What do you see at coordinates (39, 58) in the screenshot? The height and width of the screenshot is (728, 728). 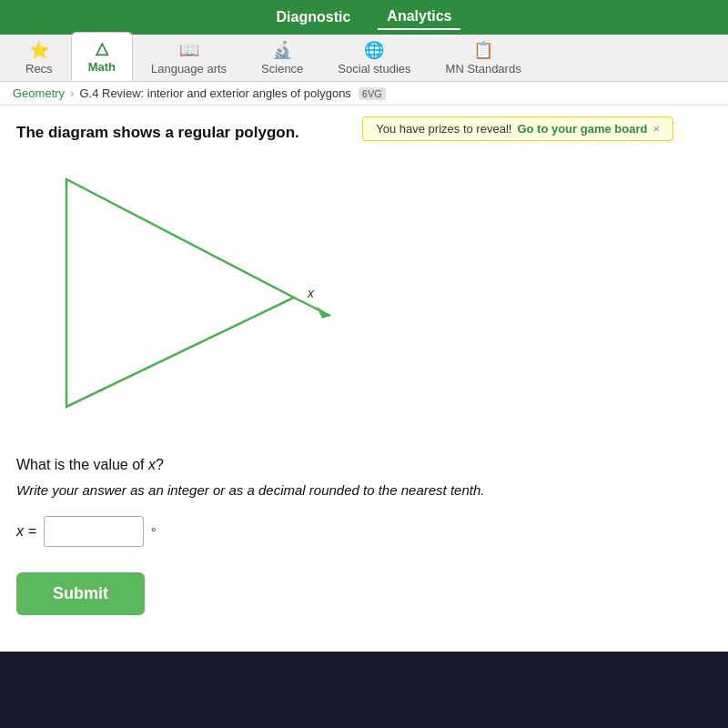 I see `tab-recs: ⭐ Recs` at bounding box center [39, 58].